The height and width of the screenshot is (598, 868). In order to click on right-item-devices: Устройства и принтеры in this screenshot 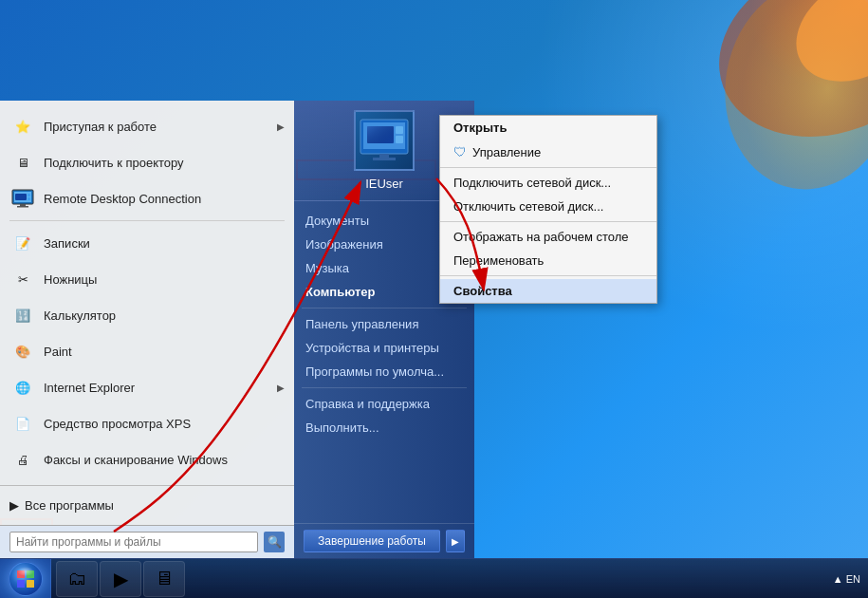, I will do `click(384, 347)`.